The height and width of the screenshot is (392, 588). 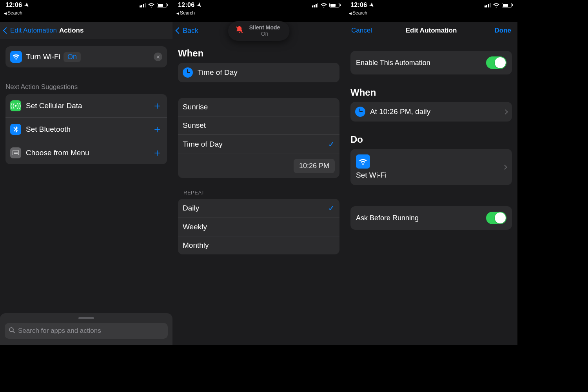 What do you see at coordinates (218, 73) in the screenshot?
I see `trigger-label: Time of Day` at bounding box center [218, 73].